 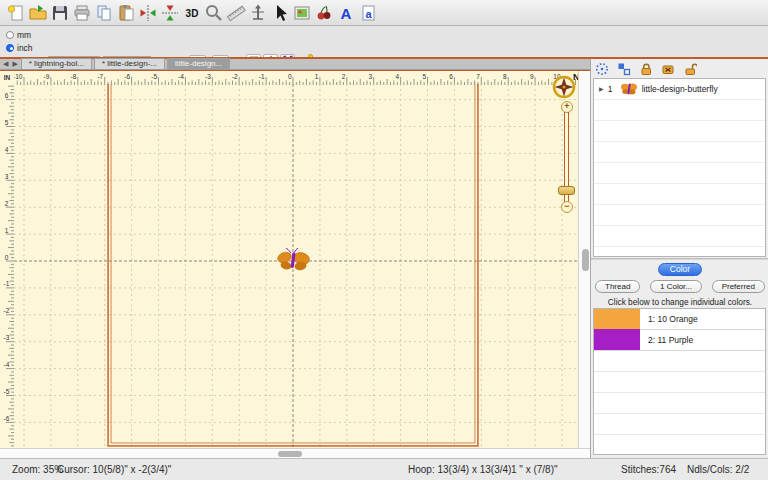 What do you see at coordinates (346, 13) in the screenshot?
I see `lettering-button: A` at bounding box center [346, 13].